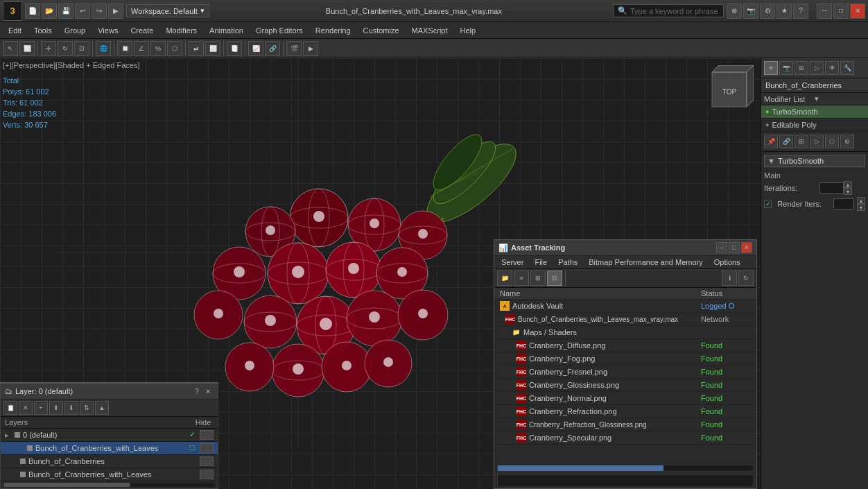 The height and width of the screenshot is (489, 868). I want to click on percent-snap-btn: %, so click(158, 49).